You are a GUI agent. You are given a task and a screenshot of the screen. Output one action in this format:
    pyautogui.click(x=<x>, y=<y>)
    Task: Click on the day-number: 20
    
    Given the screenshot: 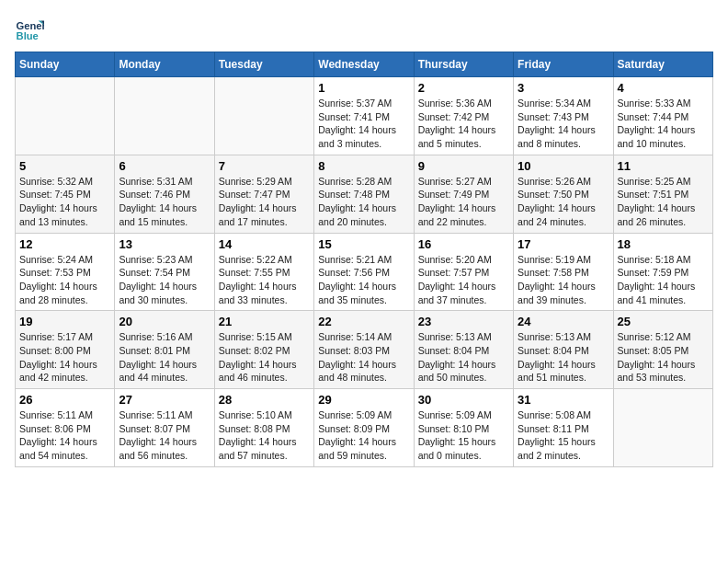 What is the action you would take?
    pyautogui.click(x=164, y=322)
    